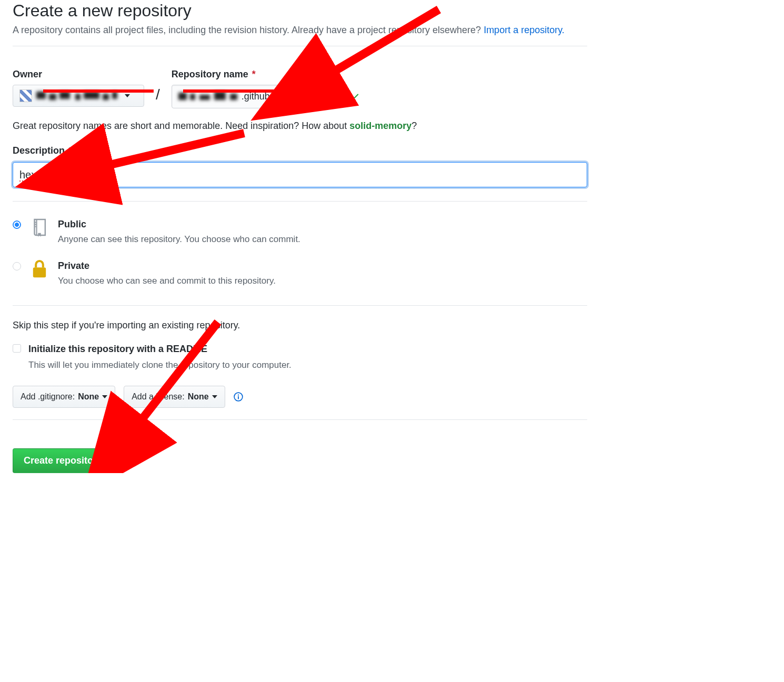 Image resolution: width=784 pixels, height=682 pixels. I want to click on repo-name-input: .github.io, so click(256, 97).